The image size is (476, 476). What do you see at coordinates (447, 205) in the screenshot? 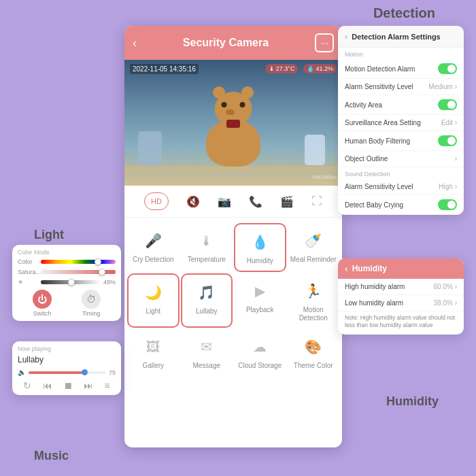
I see `baby-crying-toggle` at bounding box center [447, 205].